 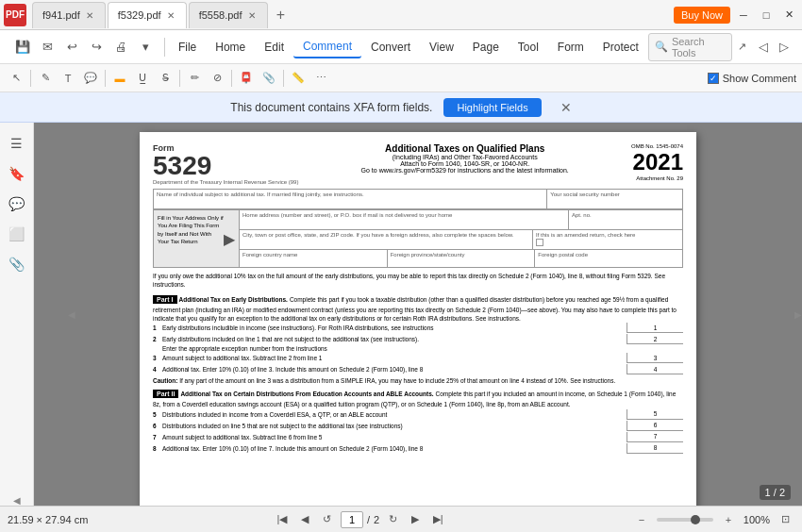 I want to click on redo-icon: ↪, so click(x=96, y=47).